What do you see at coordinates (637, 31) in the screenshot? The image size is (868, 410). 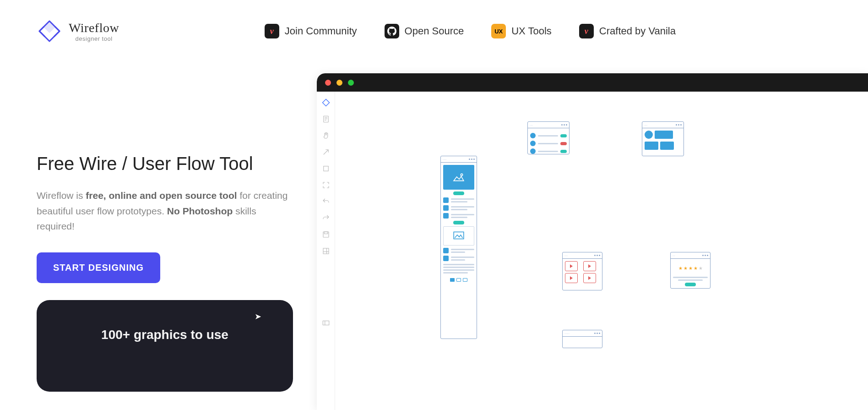 I see `nav-label: Crafted by Vanila` at bounding box center [637, 31].